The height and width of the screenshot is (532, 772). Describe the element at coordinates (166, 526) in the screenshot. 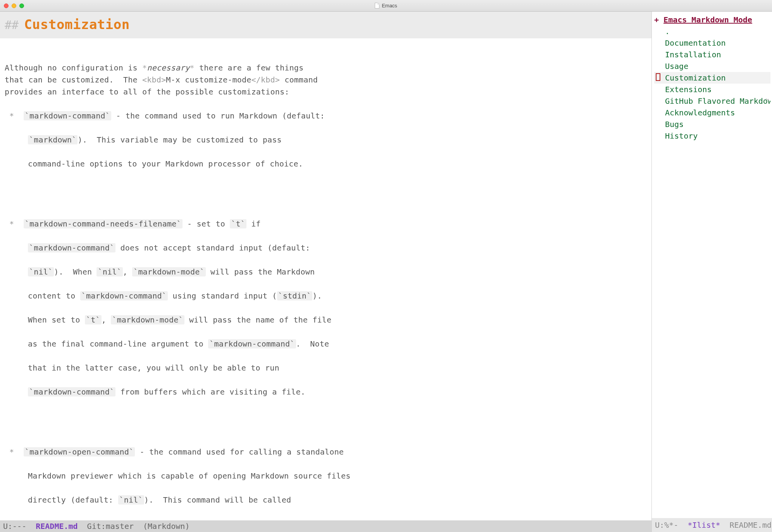

I see `modeline-major-mode: (Markdown)` at that location.